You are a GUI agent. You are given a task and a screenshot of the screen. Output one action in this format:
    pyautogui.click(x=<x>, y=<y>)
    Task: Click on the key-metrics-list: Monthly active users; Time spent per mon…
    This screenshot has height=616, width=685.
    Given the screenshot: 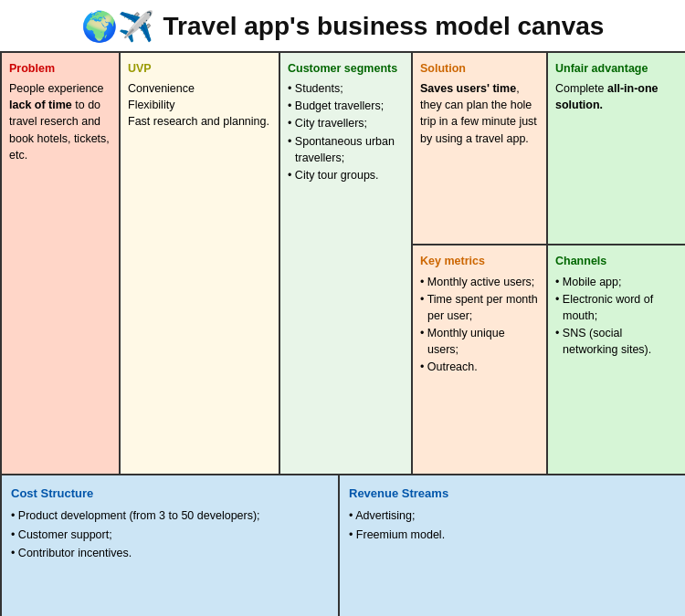 What is the action you would take?
    pyautogui.click(x=480, y=325)
    